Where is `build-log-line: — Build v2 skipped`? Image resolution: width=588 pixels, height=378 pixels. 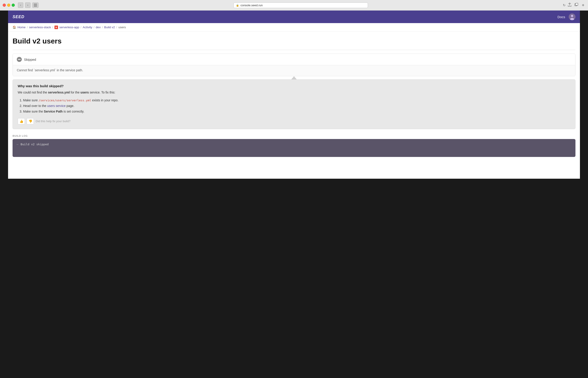 build-log-line: — Build v2 skipped is located at coordinates (294, 144).